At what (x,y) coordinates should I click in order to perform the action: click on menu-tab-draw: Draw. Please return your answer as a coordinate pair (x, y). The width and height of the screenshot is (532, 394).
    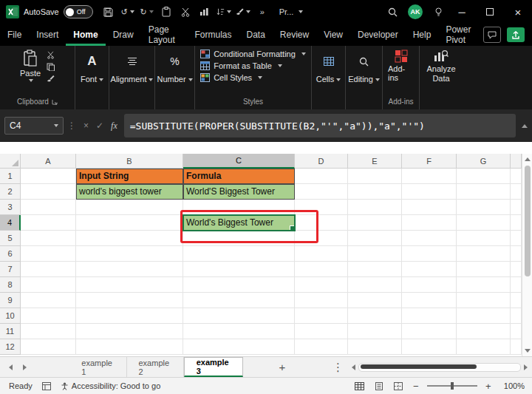
    Looking at the image, I should click on (123, 35).